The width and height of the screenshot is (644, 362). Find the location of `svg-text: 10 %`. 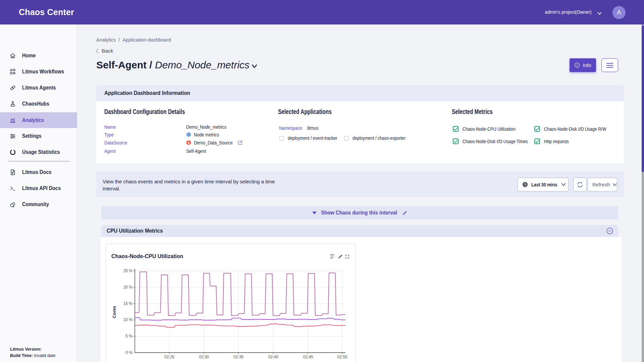

svg-text: 10 % is located at coordinates (128, 320).